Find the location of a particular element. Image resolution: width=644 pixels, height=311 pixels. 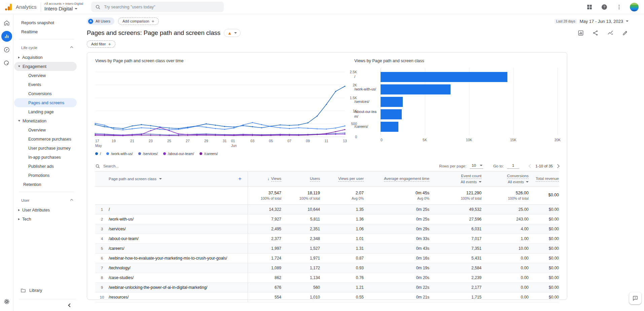

row-index: 1 is located at coordinates (102, 209).